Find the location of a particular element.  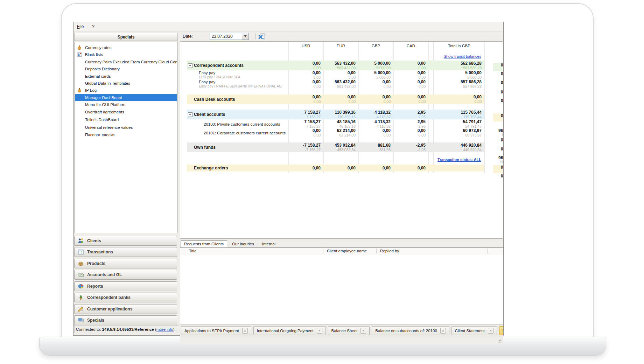

cell-total: 54 791,4754 791,47 is located at coordinates (459, 124).